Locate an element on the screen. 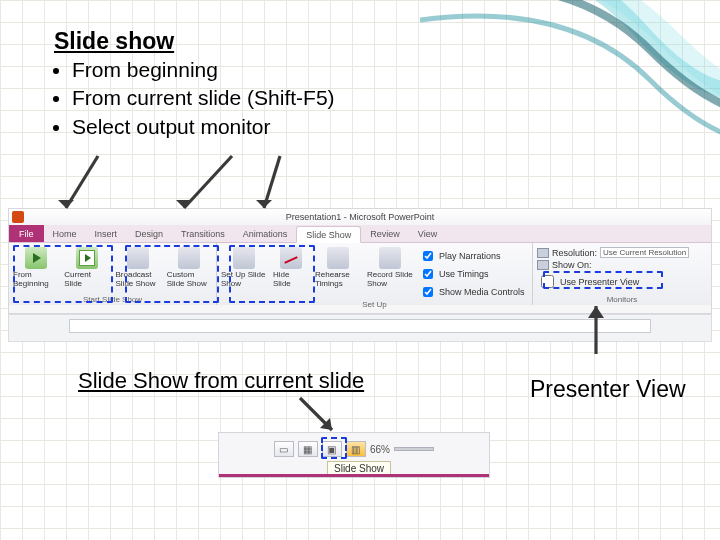 This screenshot has width=720, height=540. group-label: Set Up is located at coordinates (374, 305).